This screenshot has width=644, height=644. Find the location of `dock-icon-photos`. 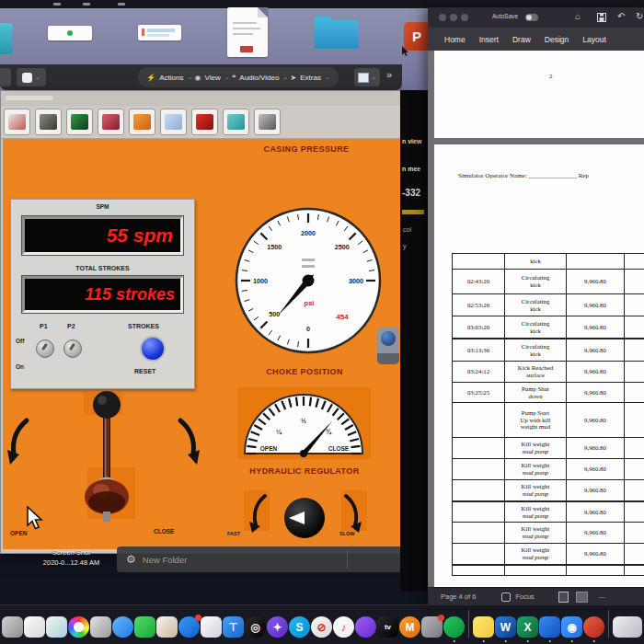

dock-icon-photos is located at coordinates (79, 627).